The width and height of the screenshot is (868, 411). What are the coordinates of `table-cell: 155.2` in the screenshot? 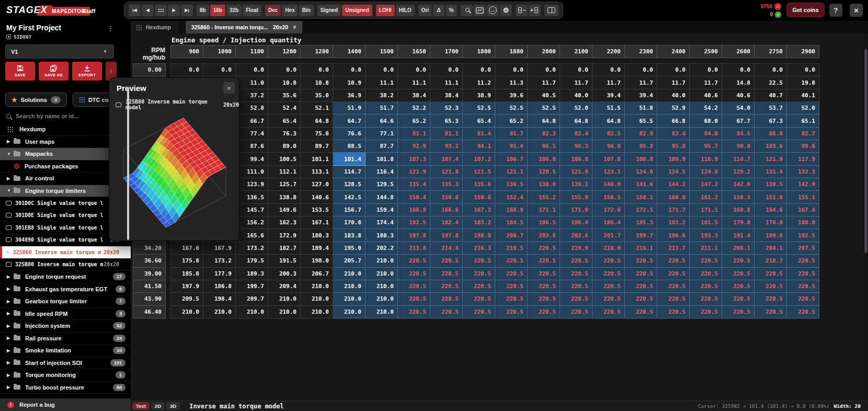 It's located at (544, 197).